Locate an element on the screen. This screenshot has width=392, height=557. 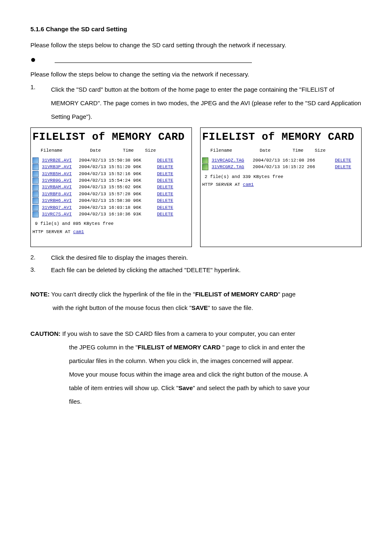
file-link: 31VRB9G.AVI is located at coordinates (60, 181).